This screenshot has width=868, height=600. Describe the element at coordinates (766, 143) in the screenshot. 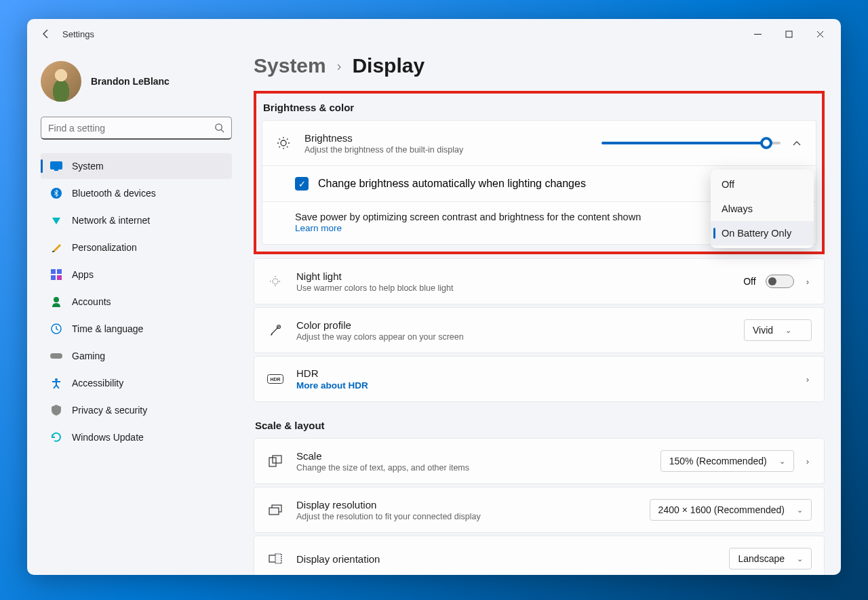

I see `slider-thumb` at that location.